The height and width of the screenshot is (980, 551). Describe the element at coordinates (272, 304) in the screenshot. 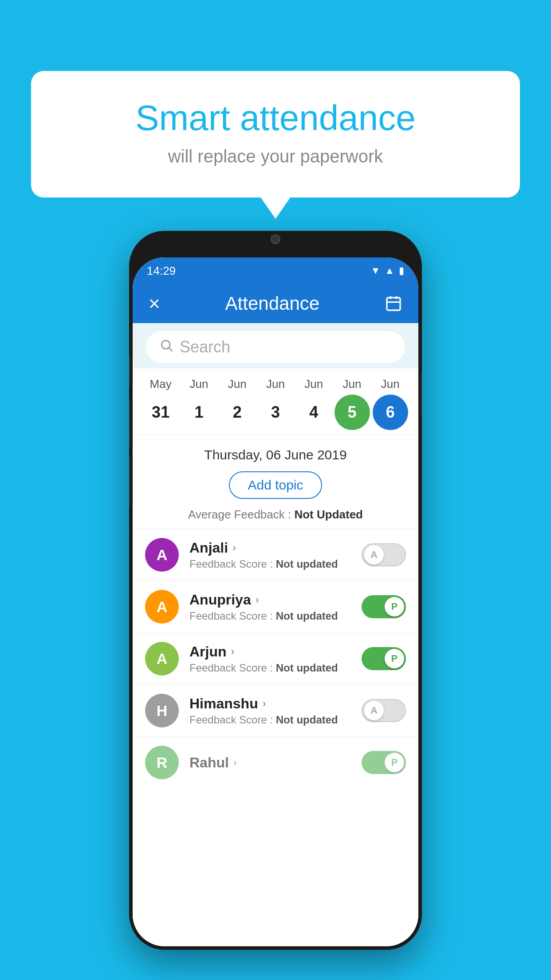

I see `header-title: Attendance` at that location.